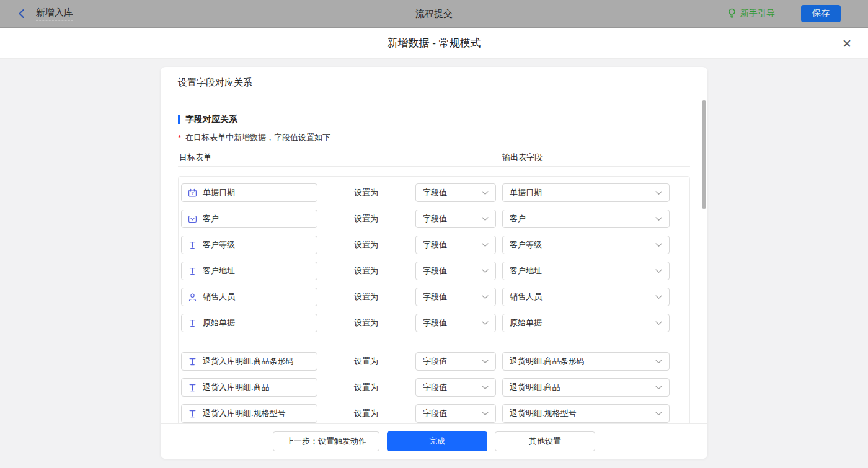  Describe the element at coordinates (434, 297) in the screenshot. I see `mapping-row: 销售人员设置为字段值销售人员` at that location.